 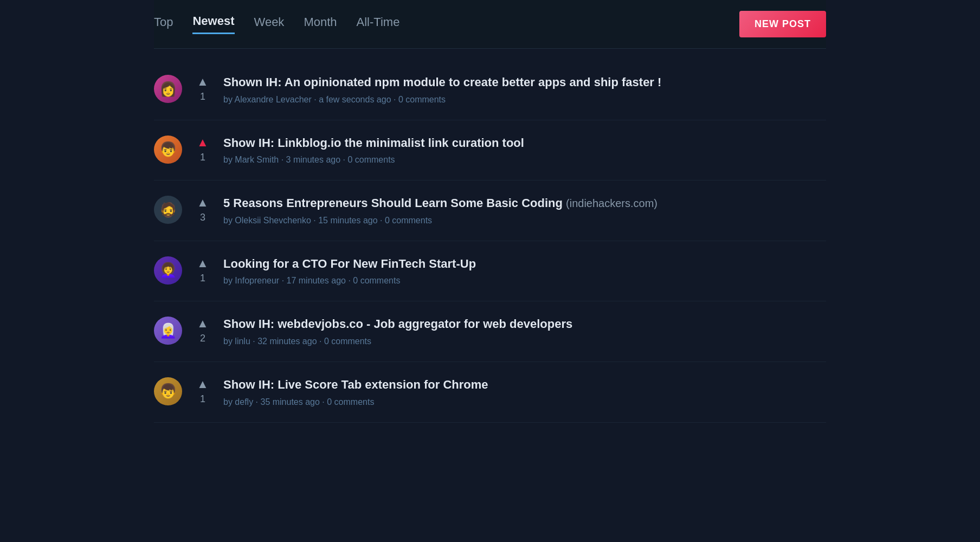 I want to click on post-time: 32 minutes ago, so click(x=287, y=341).